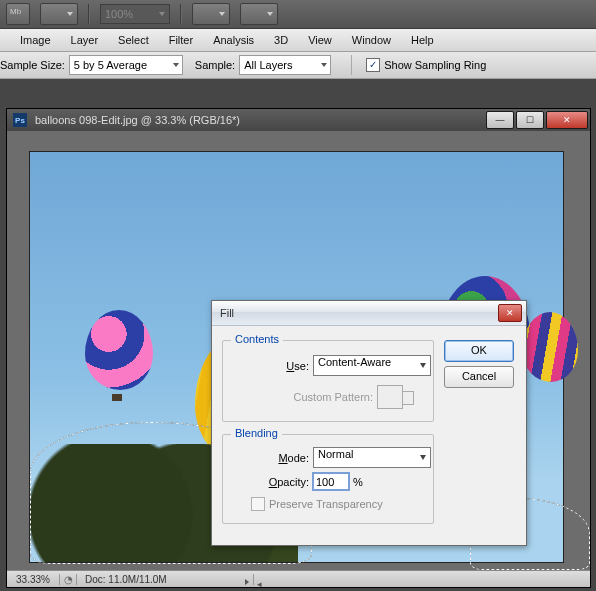 The width and height of the screenshot is (596, 591). Describe the element at coordinates (479, 351) in the screenshot. I see `ok-button: OK` at that location.